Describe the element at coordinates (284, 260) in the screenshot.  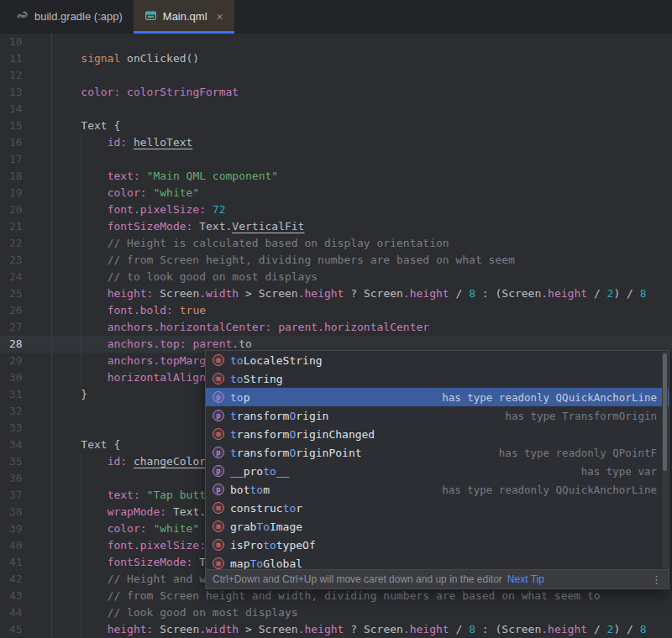
I see `code-line-text: // from Screen height, dividing numbers …` at that location.